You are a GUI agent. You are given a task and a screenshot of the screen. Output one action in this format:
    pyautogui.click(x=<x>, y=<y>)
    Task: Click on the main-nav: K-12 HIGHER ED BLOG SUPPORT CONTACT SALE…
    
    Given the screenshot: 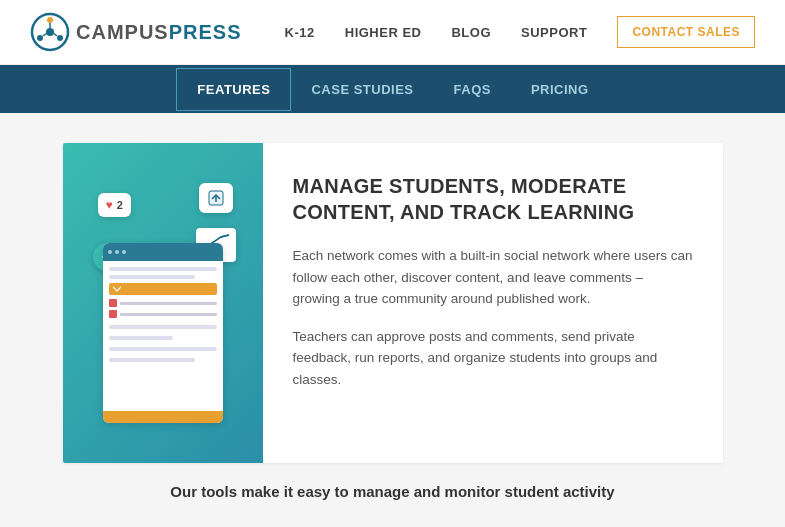 What is the action you would take?
    pyautogui.click(x=520, y=32)
    